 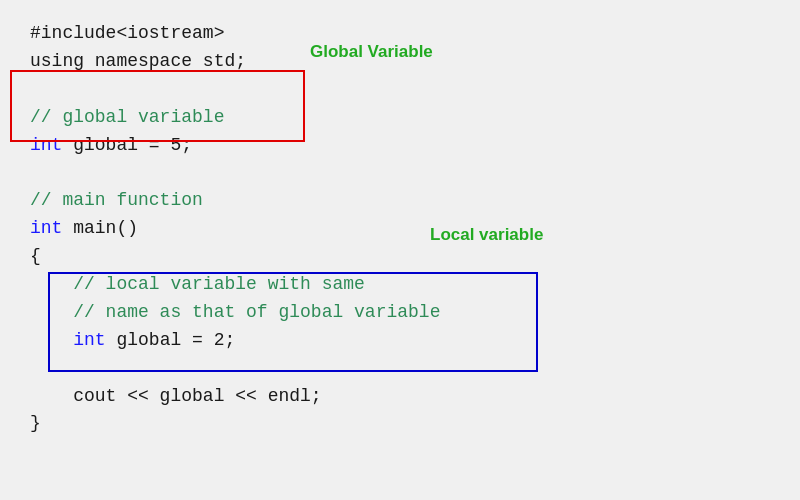 I want to click on global-var-2: global = 2;, so click(x=171, y=340).